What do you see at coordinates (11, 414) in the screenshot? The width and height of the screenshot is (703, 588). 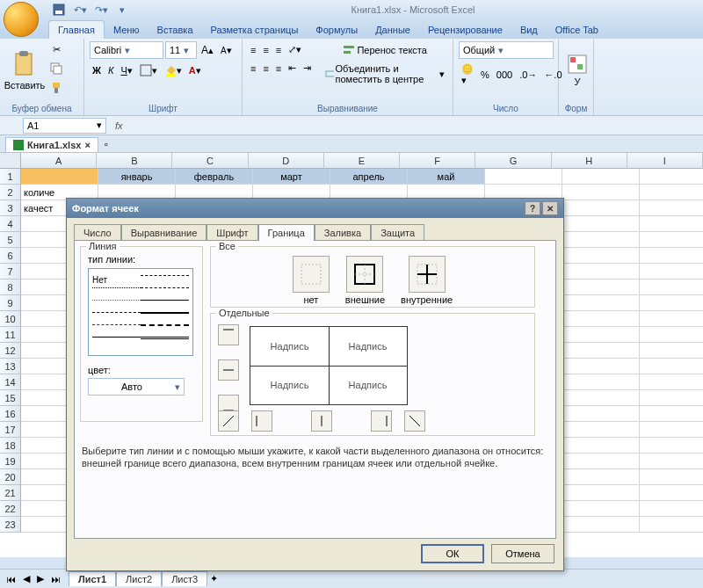 I see `row-header: 16` at bounding box center [11, 414].